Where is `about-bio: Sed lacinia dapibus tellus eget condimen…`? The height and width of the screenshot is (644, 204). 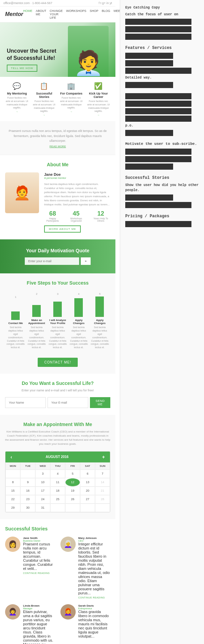
about-bio: Sed lacinia dapibus tellus eget condimen… is located at coordinates (77, 194).